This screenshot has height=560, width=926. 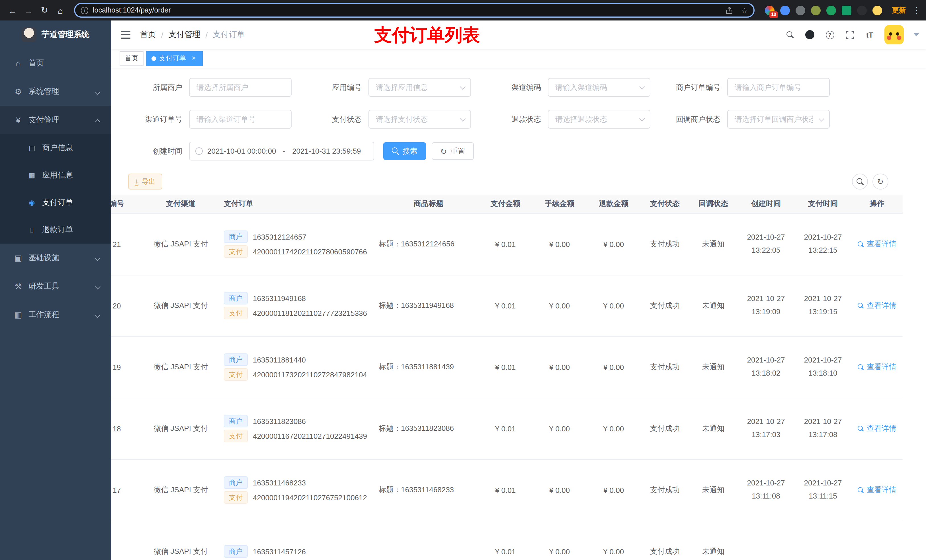 What do you see at coordinates (155, 119) in the screenshot?
I see `filter-label-channel-order-no: 渠道订单号` at bounding box center [155, 119].